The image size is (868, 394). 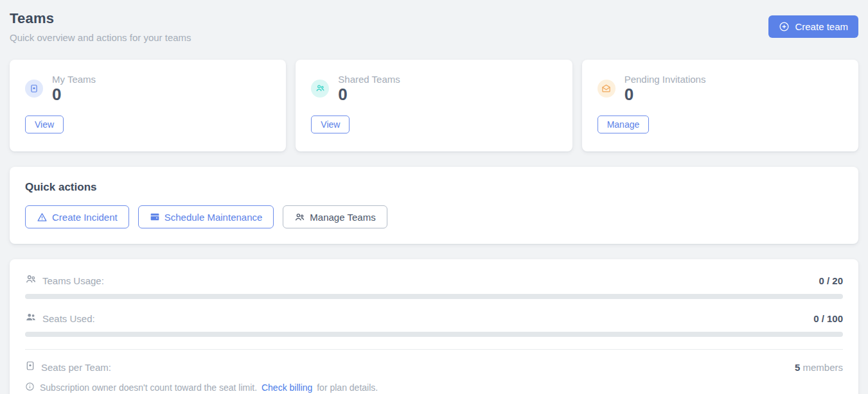 I want to click on stat-label: My Teams, so click(x=74, y=80).